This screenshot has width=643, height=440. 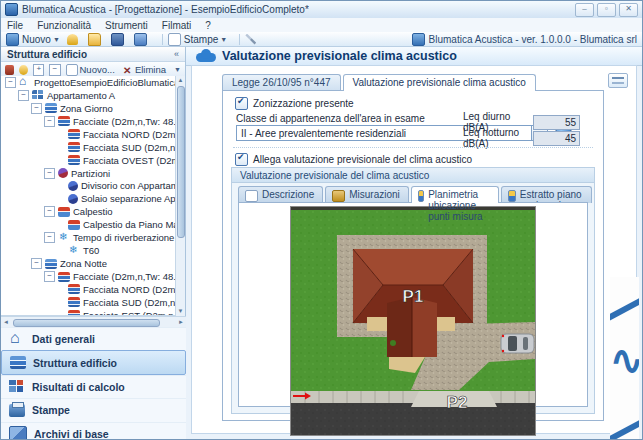 What do you see at coordinates (90, 174) in the screenshot?
I see `tree-node-label: Partizioni` at bounding box center [90, 174].